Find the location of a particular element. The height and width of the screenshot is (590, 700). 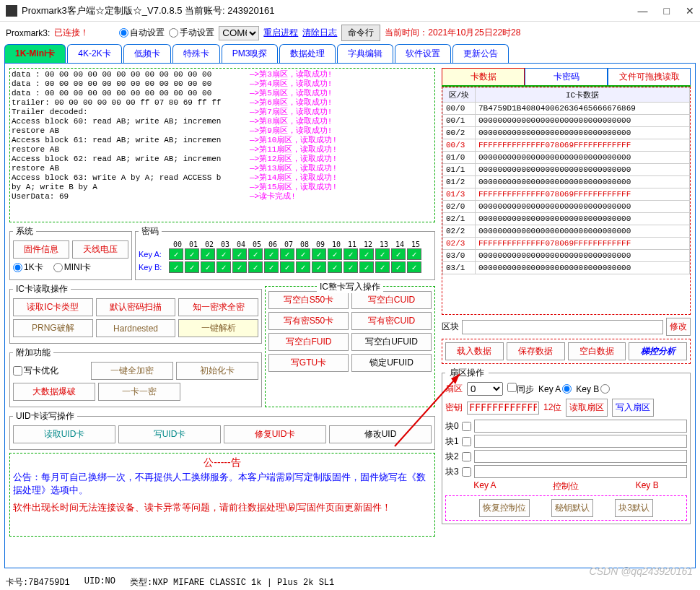

default-blk3-button: 块3默认 is located at coordinates (634, 508).